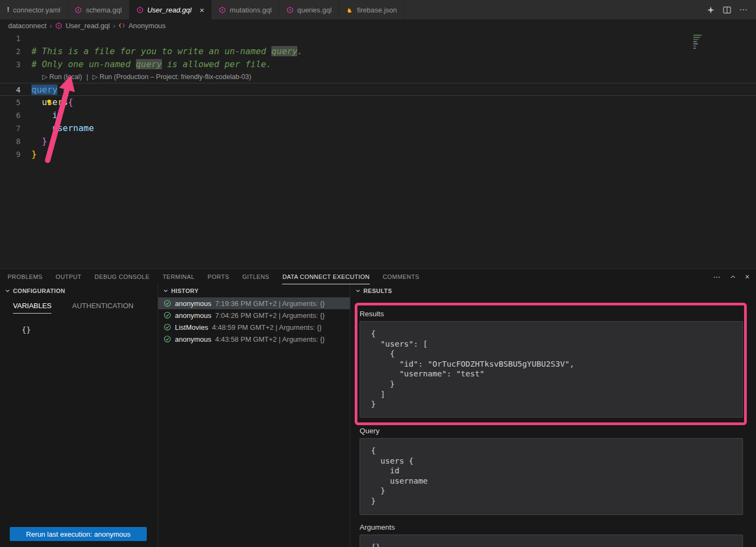  I want to click on tab-label: firebase.json, so click(377, 10).